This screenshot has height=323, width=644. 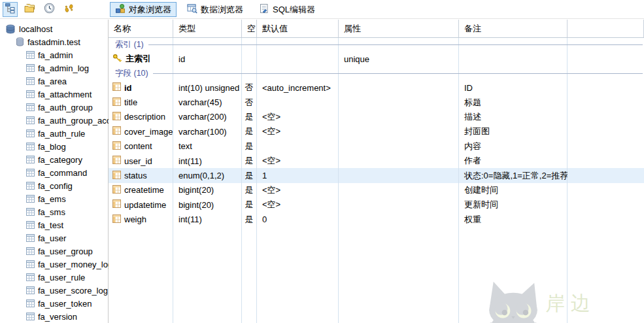 I want to click on tree-item-table: fa_config, so click(x=54, y=186).